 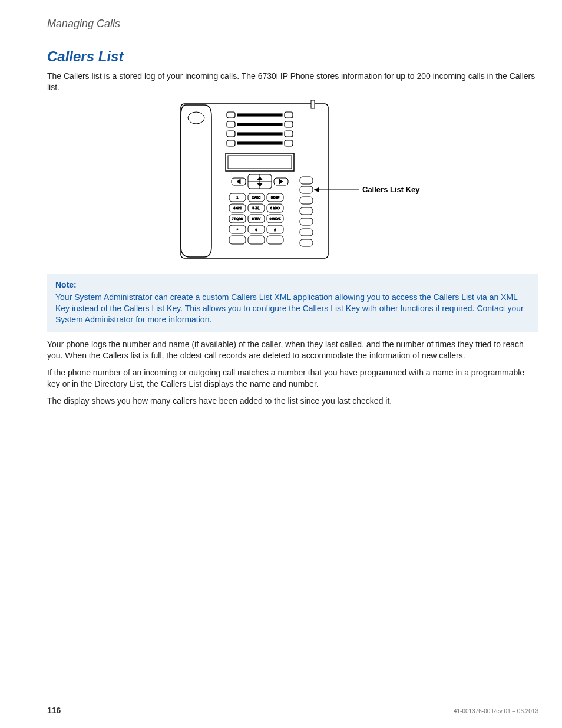 What do you see at coordinates (84, 24) in the screenshot?
I see `breadcrumb: Managing Calls` at bounding box center [84, 24].